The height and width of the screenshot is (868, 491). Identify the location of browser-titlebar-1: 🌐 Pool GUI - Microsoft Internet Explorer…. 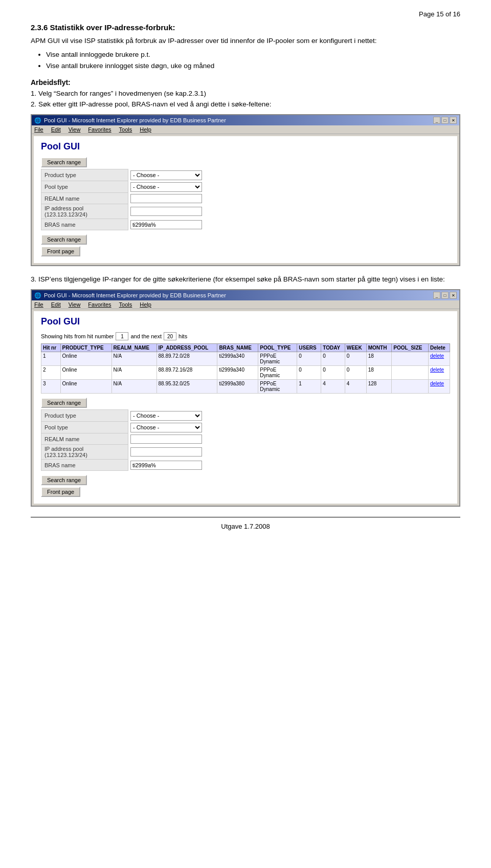
(246, 120).